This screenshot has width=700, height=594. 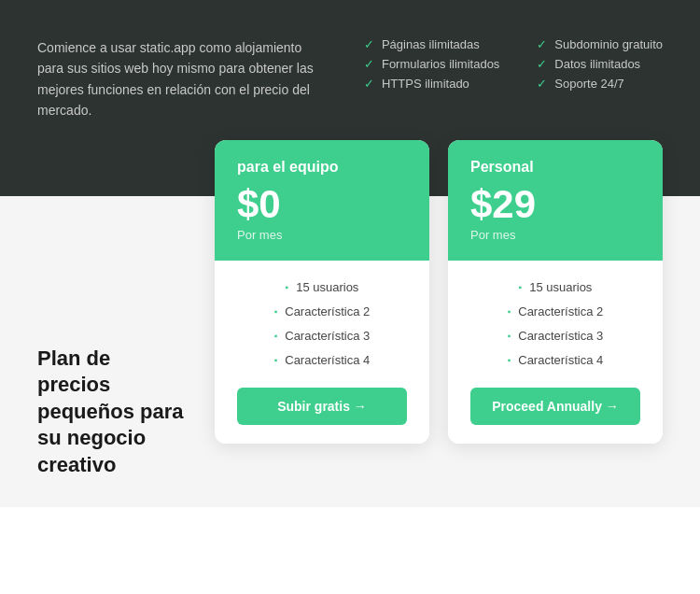 I want to click on card-body-0: 15 usuariosCaracterística 2Característic…, so click(x=322, y=353).